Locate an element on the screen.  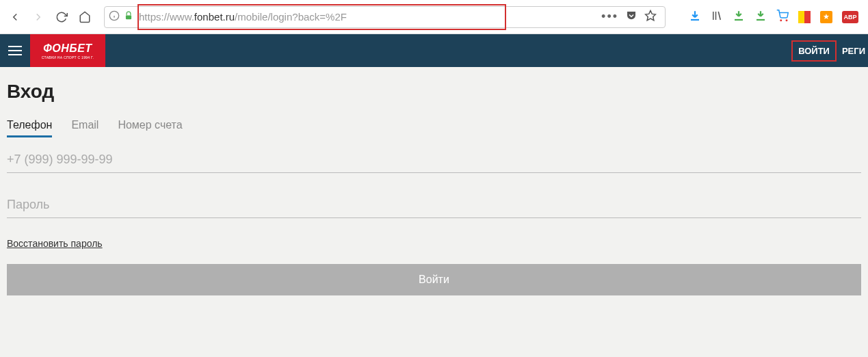
logo-text: ФОНБЕТ is located at coordinates (67, 49).